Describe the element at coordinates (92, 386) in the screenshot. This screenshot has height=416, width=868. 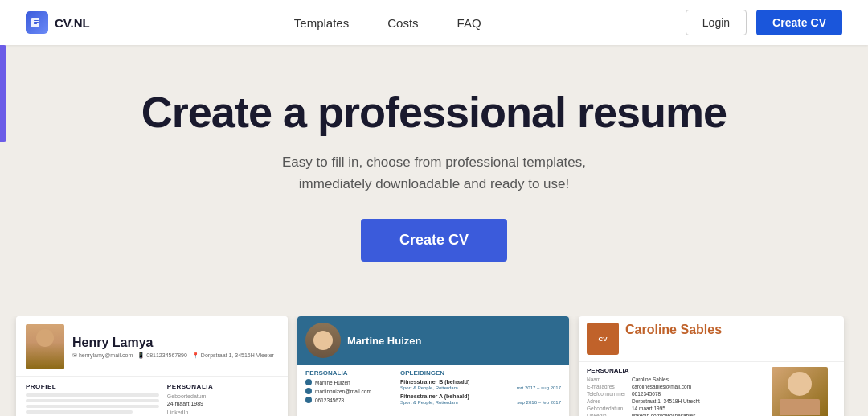
I see `cv1-profiel-title: Profiel` at that location.